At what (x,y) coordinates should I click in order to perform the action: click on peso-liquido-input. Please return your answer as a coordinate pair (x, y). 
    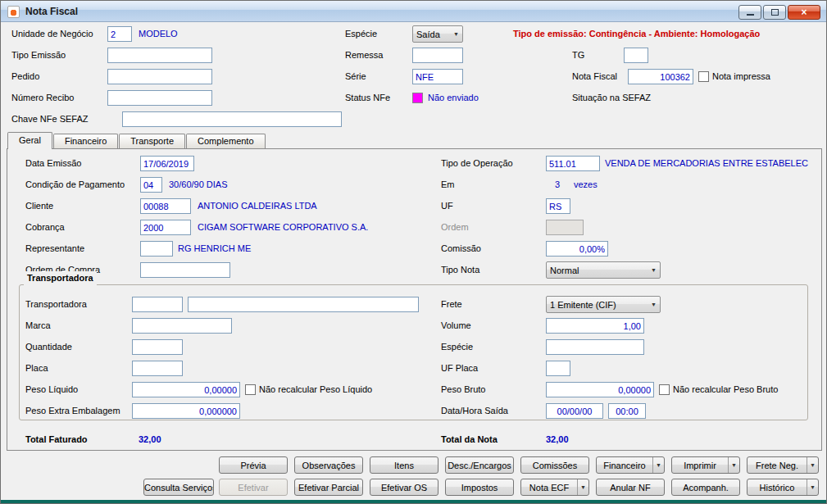
    Looking at the image, I should click on (186, 390).